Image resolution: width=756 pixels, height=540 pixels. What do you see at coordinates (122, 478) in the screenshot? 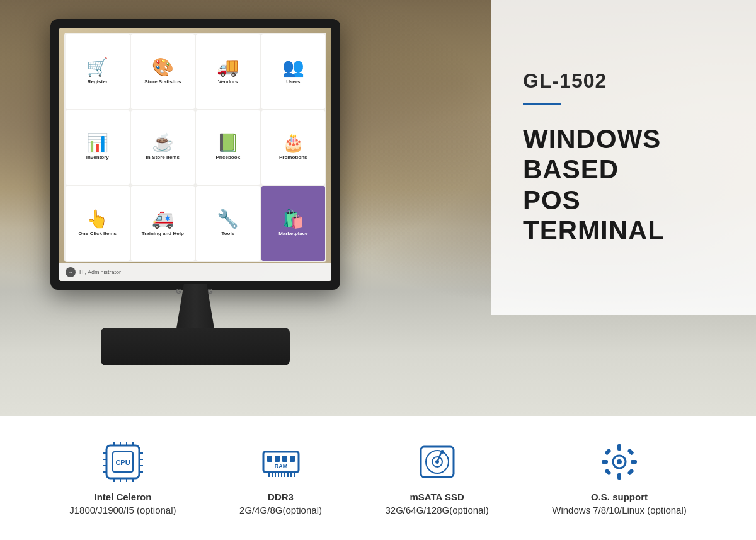
I see `spec-cpu: CPU Intel Celeron J1800/J1900/I5 (option…` at bounding box center [122, 478].